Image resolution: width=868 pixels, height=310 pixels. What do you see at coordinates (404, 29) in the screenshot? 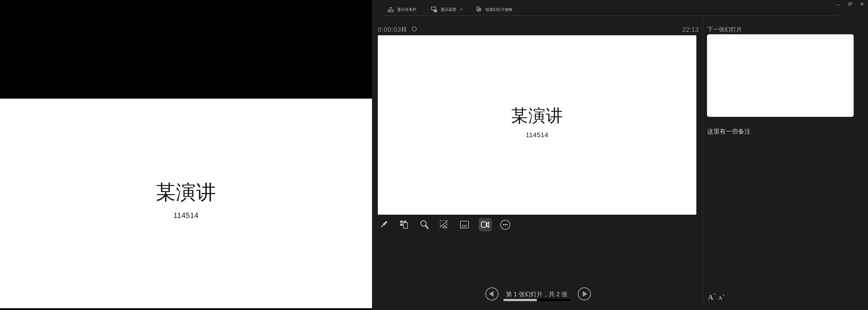
I see `pause-timer-button` at bounding box center [404, 29].